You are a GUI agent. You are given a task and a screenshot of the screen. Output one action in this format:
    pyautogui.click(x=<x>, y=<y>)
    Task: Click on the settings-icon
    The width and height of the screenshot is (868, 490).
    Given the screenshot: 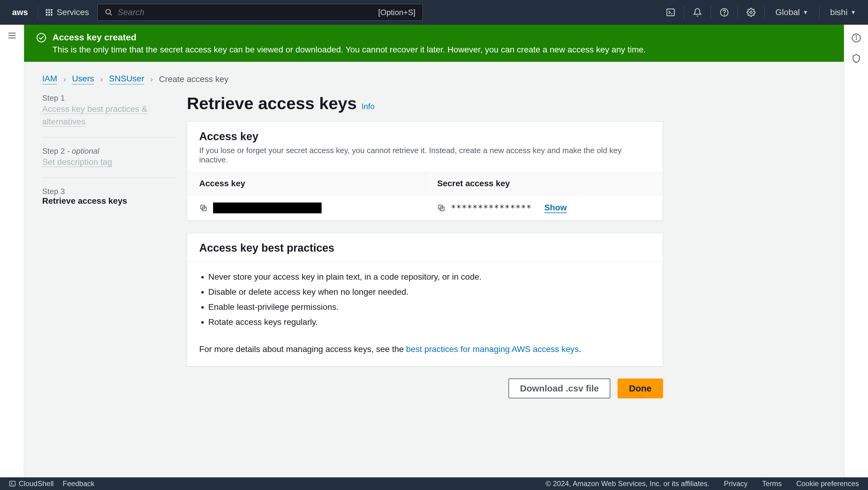 What is the action you would take?
    pyautogui.click(x=751, y=12)
    